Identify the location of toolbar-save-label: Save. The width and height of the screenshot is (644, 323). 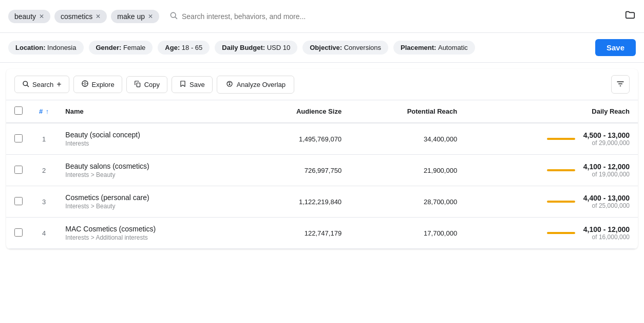
(197, 84).